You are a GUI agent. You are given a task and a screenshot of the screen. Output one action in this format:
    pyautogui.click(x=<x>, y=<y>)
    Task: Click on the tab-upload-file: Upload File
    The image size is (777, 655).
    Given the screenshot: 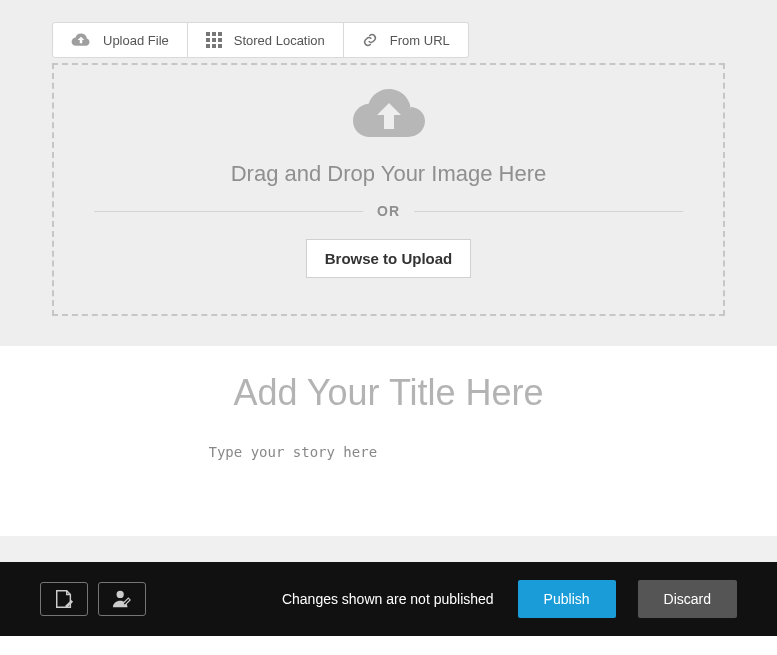 What is the action you would take?
    pyautogui.click(x=120, y=40)
    